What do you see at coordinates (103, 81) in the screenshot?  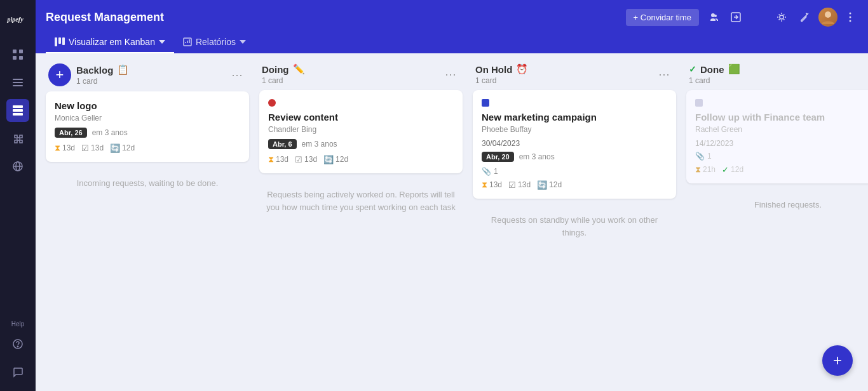 I see `backlog-count: 1 card` at bounding box center [103, 81].